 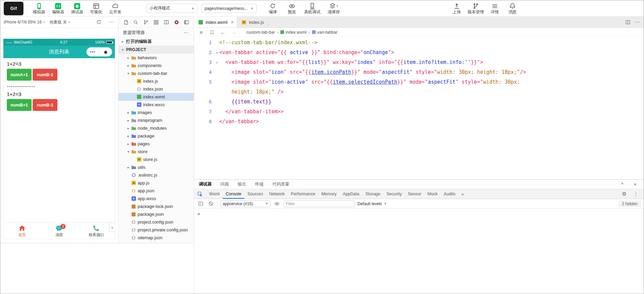 I want to click on tree-item-components: ▸components, so click(x=156, y=65).